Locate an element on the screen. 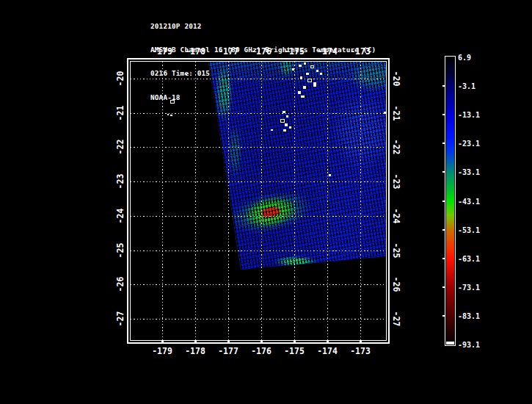  lon-tick-label-top: -177 is located at coordinates (228, 51).